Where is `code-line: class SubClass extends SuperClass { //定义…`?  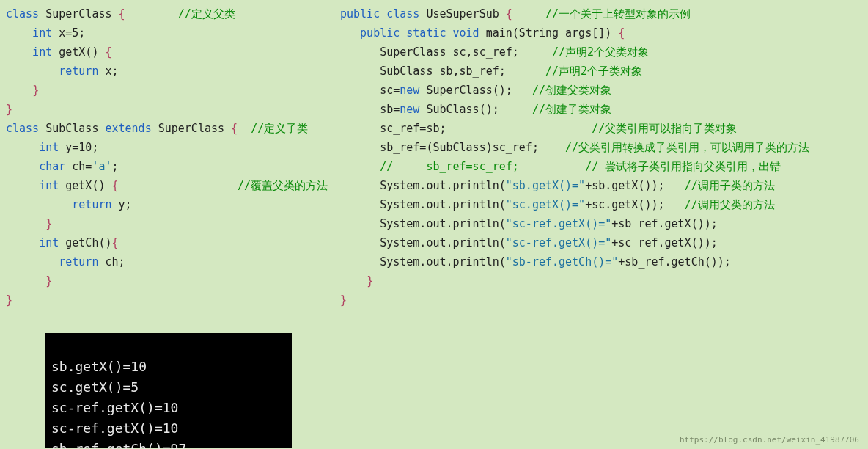 code-line: class SubClass extends SuperClass { //定义… is located at coordinates (167, 128).